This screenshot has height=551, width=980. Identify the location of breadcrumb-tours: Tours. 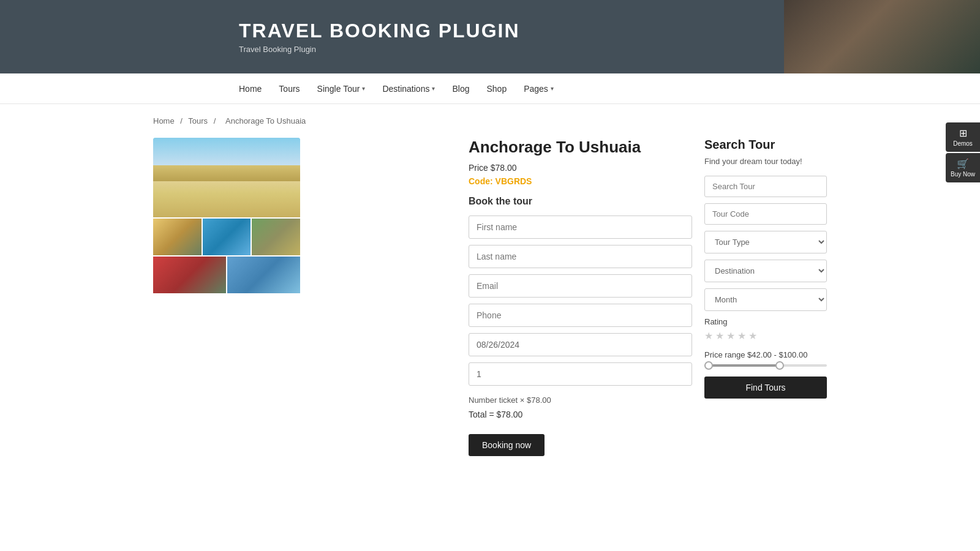
(198, 121).